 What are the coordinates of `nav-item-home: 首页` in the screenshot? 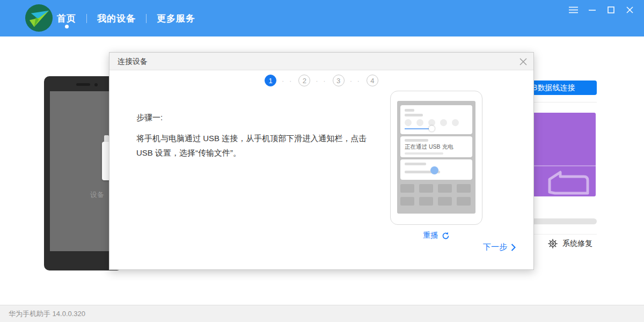 It's located at (67, 18).